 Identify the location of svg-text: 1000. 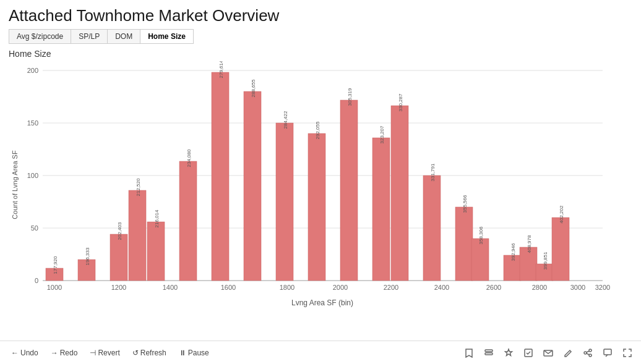
(54, 287).